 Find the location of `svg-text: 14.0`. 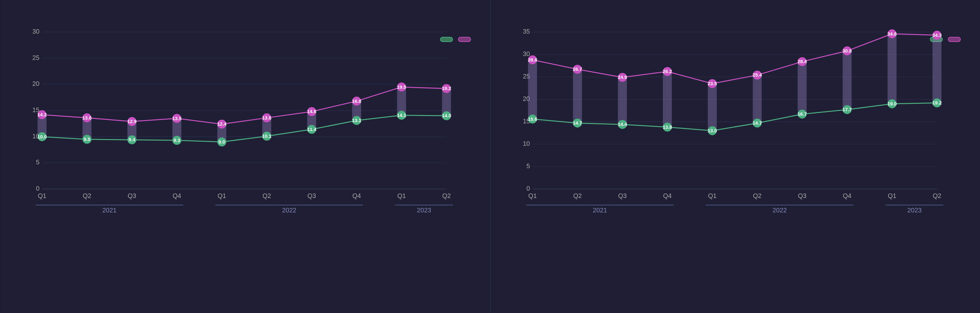

svg-text: 14.0 is located at coordinates (446, 115).